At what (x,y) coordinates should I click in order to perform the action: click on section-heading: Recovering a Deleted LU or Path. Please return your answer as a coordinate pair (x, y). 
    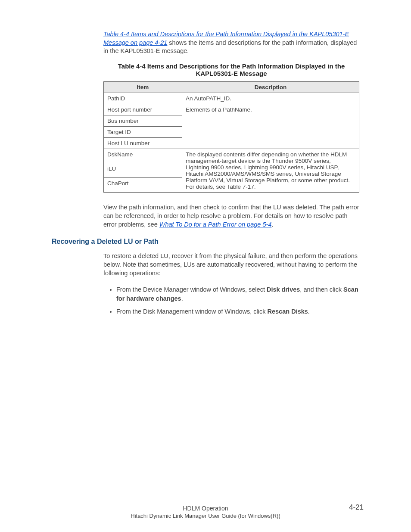
    Looking at the image, I should click on (206, 242).